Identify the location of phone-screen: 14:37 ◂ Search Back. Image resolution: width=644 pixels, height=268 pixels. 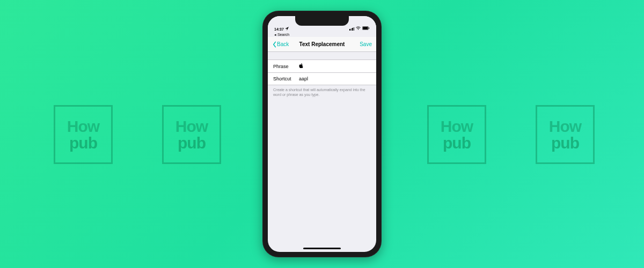
(322, 134).